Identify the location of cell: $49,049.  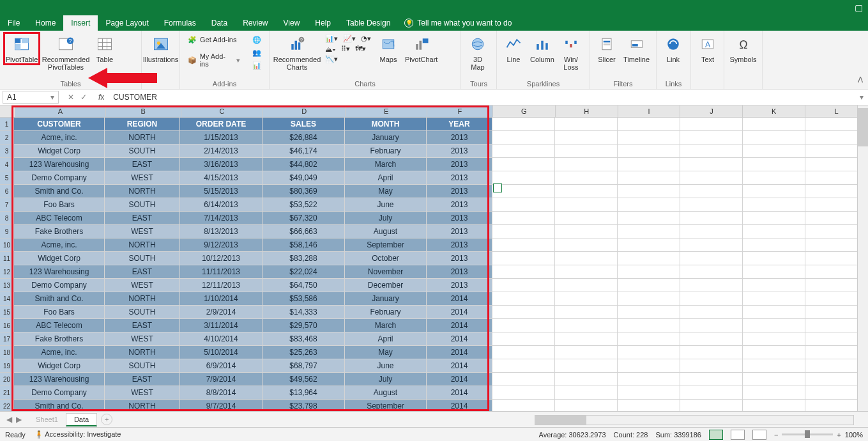
(304, 178).